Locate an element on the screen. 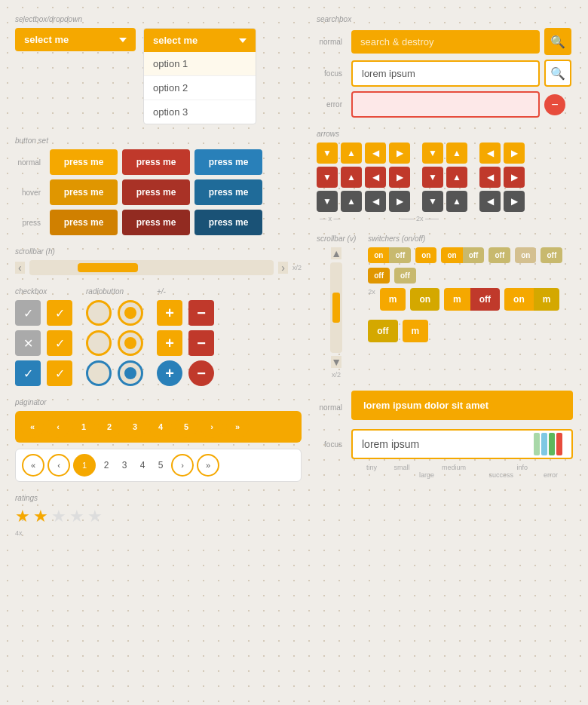 Image resolution: width=588 pixels, height=705 pixels. cb-check-yellow2: ✓ is located at coordinates (60, 343).